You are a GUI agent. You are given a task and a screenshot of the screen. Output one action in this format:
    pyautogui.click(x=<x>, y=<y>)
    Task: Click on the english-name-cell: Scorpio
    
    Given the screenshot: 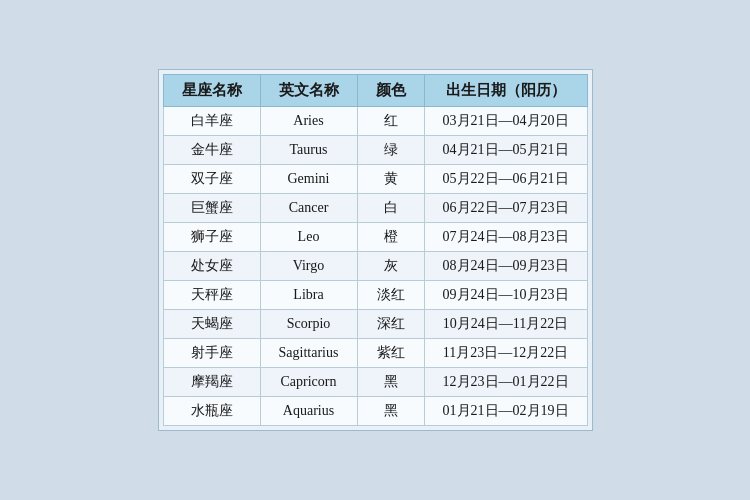 What is the action you would take?
    pyautogui.click(x=308, y=324)
    